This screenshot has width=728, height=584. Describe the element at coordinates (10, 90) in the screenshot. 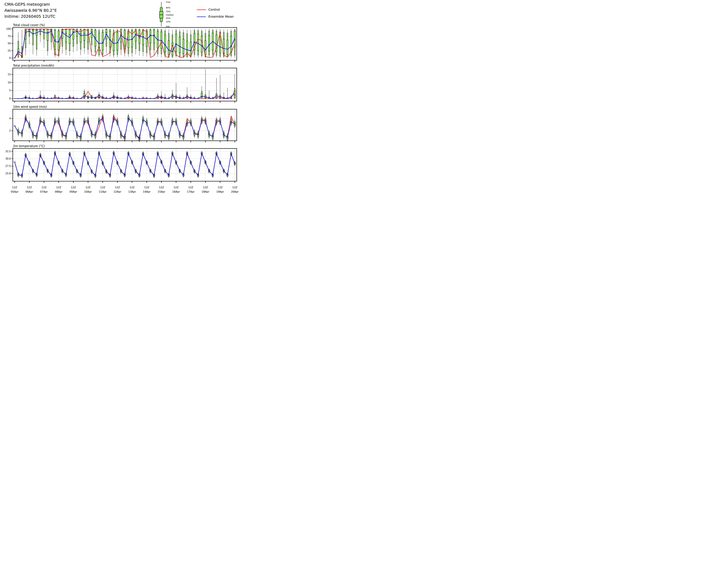

I see `ytick-label: 5` at that location.